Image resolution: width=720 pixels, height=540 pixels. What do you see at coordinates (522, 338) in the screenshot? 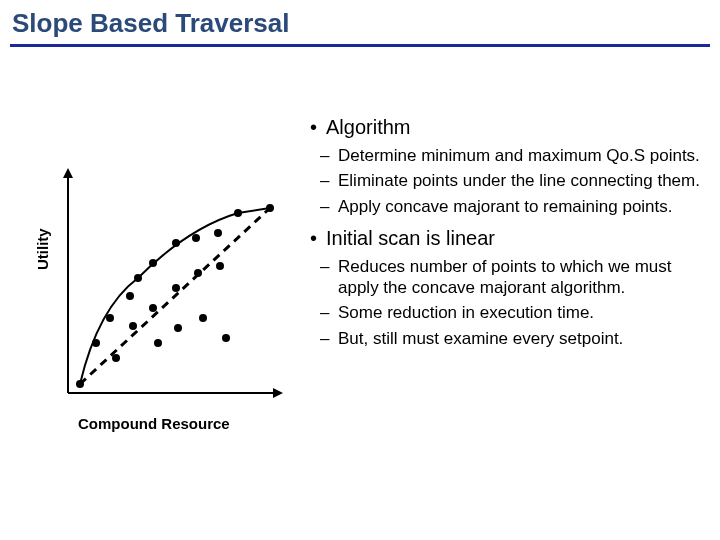
I see `sub-bullet: But, still must examine every setpoint.` at bounding box center [522, 338].